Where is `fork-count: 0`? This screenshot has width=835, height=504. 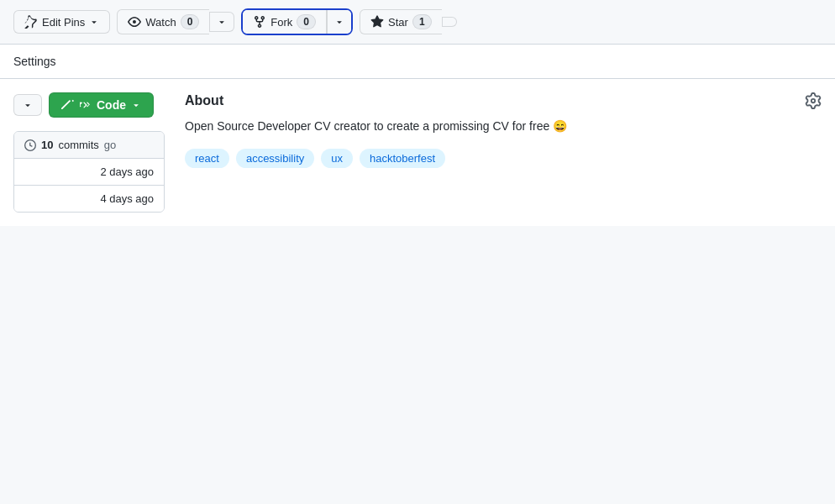
fork-count: 0 is located at coordinates (306, 22).